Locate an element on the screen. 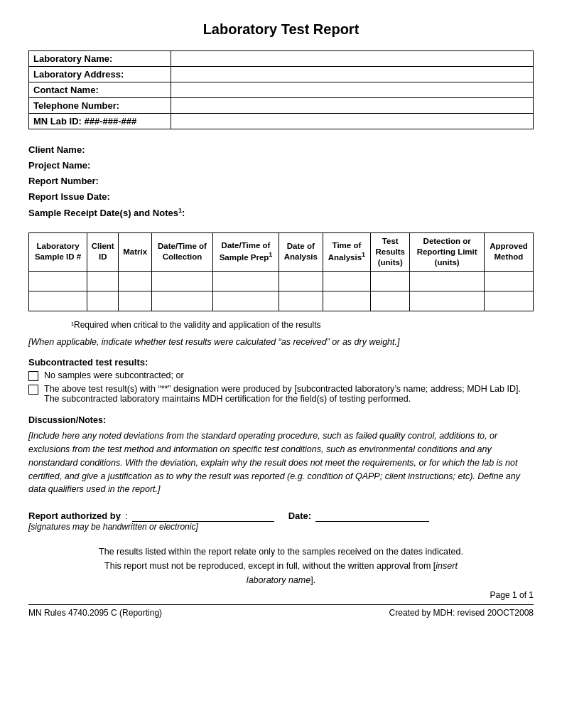 This screenshot has height=728, width=562. subcontracted-item-2: The above test result(s) with “**” desig… is located at coordinates (281, 394).